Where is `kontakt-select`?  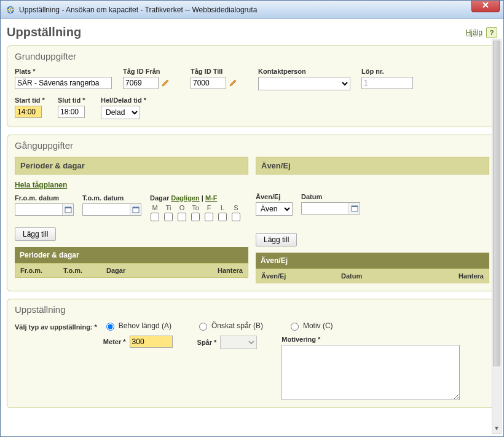
kontakt-select is located at coordinates (304, 84).